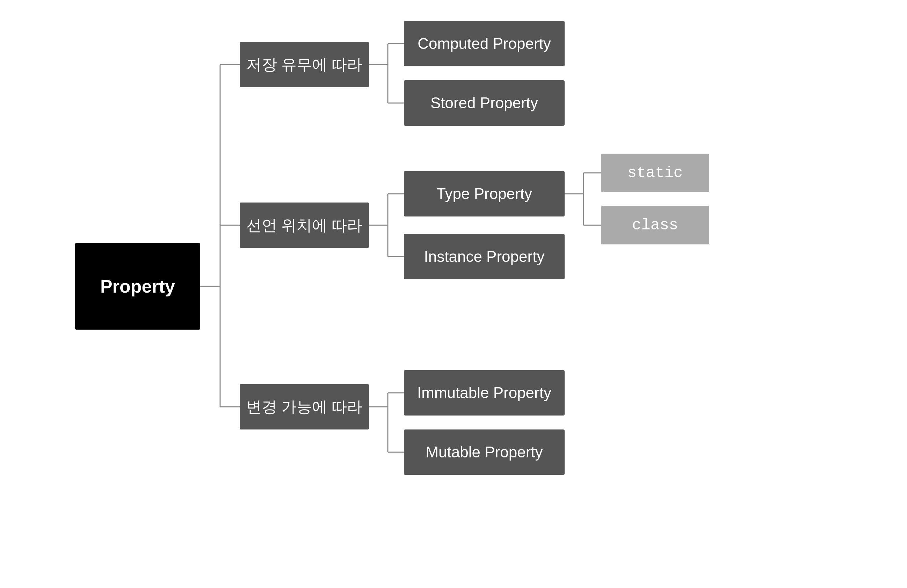 This screenshot has height=588, width=907. Describe the element at coordinates (484, 452) in the screenshot. I see `mutable-property-box: Mutable Property` at that location.